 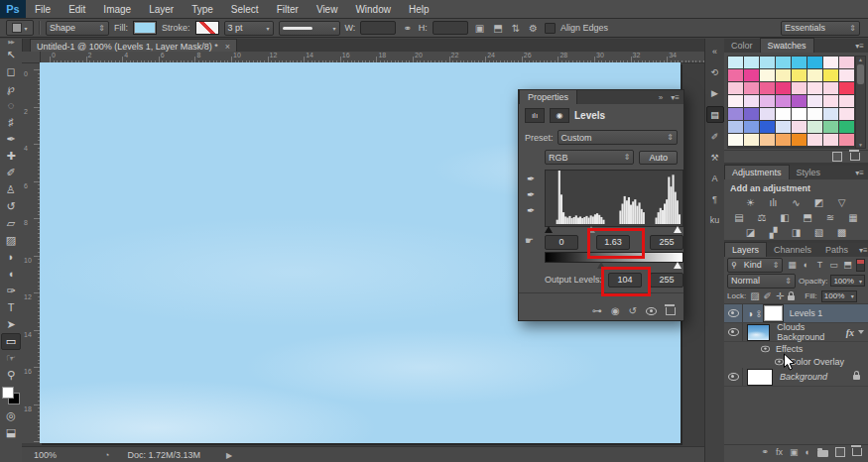 What do you see at coordinates (11, 173) in the screenshot?
I see `brush-tool: ✐` at bounding box center [11, 173].